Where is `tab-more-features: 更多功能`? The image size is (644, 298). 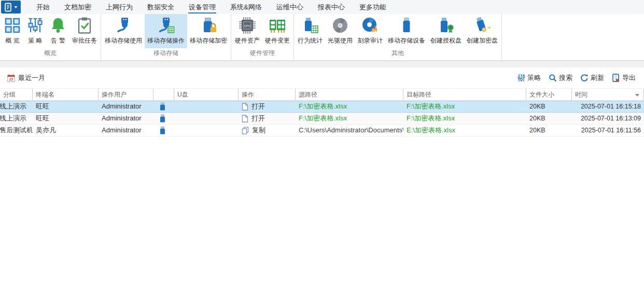 tab-more-features: 更多功能 is located at coordinates (373, 7).